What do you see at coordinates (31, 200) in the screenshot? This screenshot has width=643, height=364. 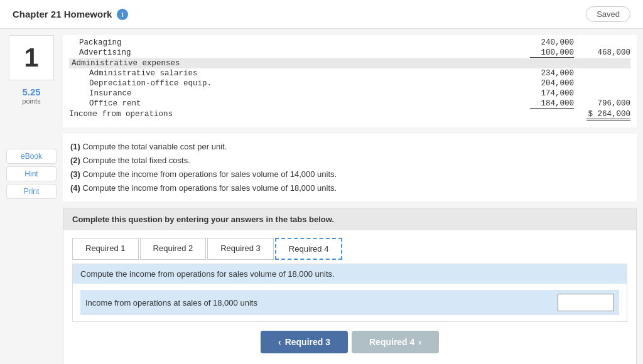 I see `left-sidebar: 1 5.25 points eBook Hint Print` at bounding box center [31, 200].